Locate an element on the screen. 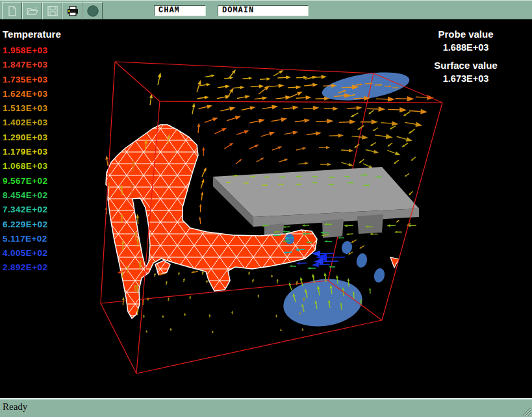 This screenshot has width=532, height=417. record-button is located at coordinates (92, 10).